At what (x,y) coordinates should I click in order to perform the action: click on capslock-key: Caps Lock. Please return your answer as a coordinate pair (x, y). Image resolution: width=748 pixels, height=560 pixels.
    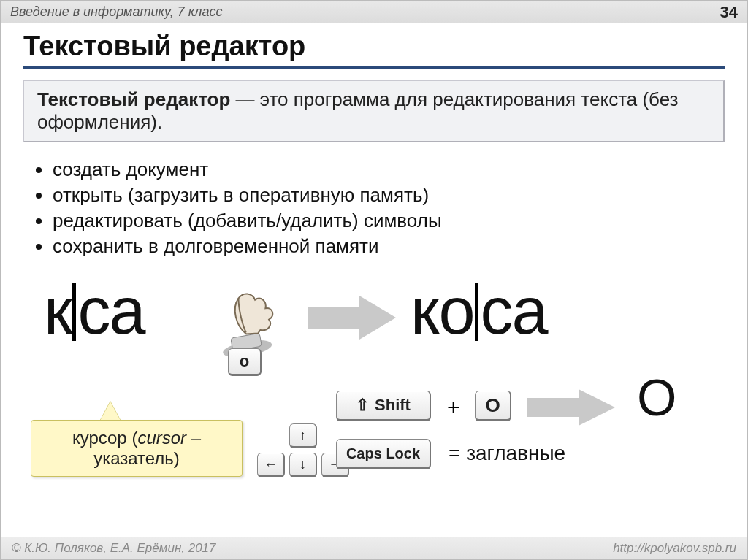
    Looking at the image, I should click on (383, 454).